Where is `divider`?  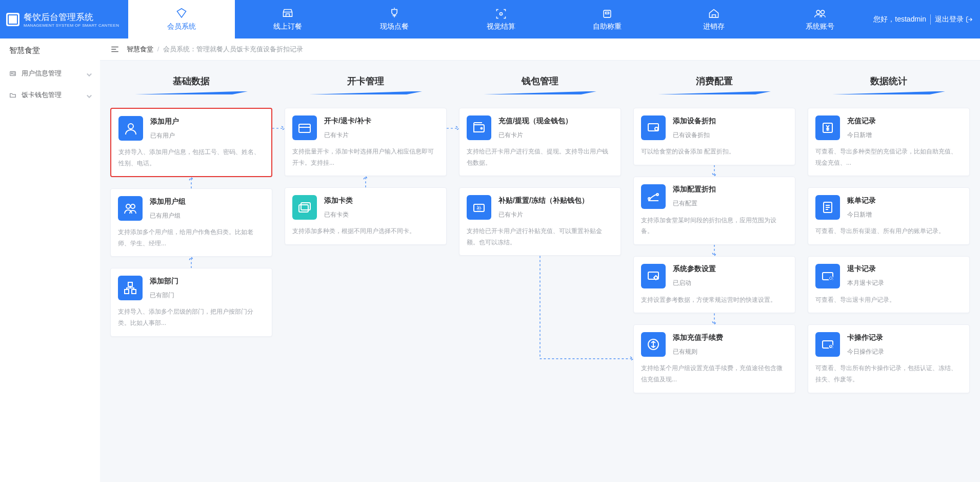
divider is located at coordinates (930, 20).